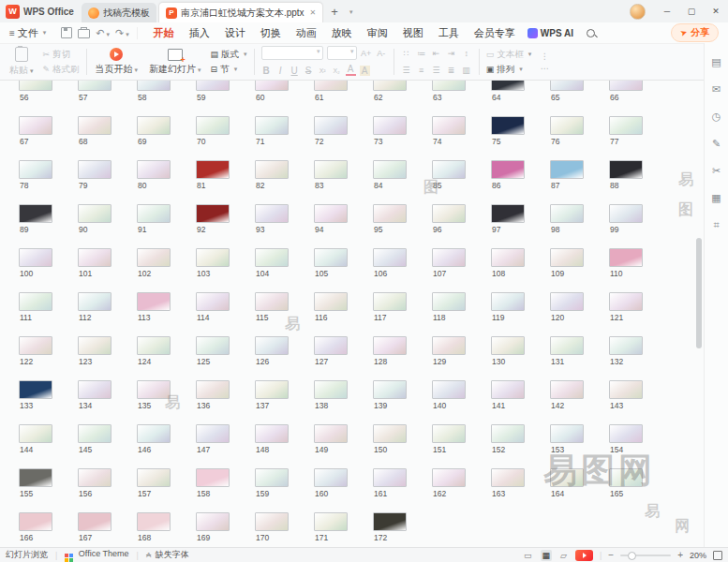 Image resolution: width=728 pixels, height=562 pixels. Describe the element at coordinates (449, 491) in the screenshot. I see `slide-thumbnail: 162` at that location.